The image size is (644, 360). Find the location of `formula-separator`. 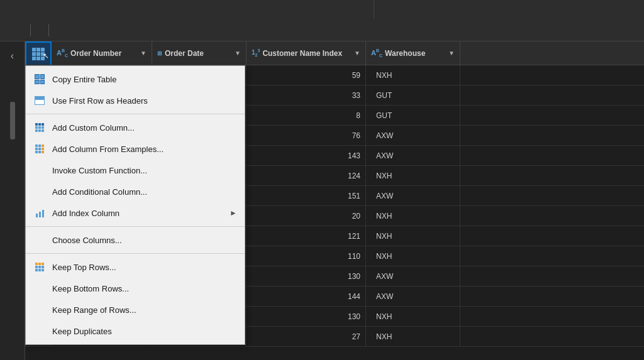

formula-separator is located at coordinates (30, 30).